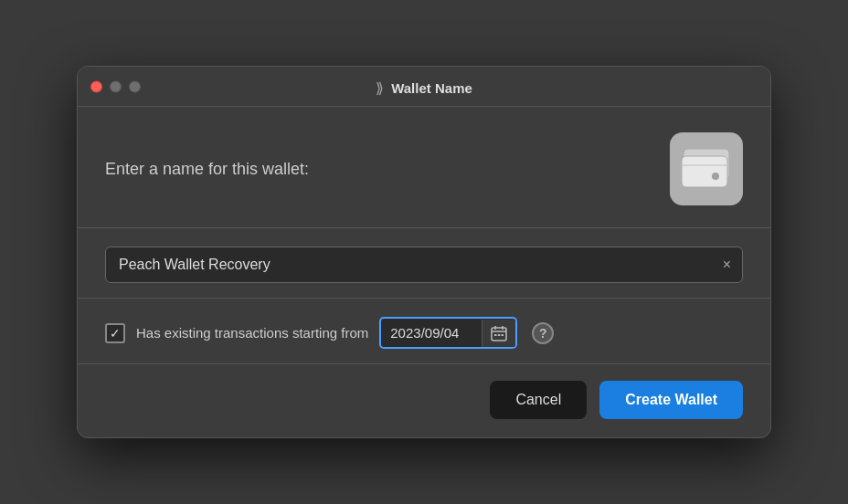 This screenshot has height=504, width=848. Describe the element at coordinates (499, 333) in the screenshot. I see `calendar-button` at that location.